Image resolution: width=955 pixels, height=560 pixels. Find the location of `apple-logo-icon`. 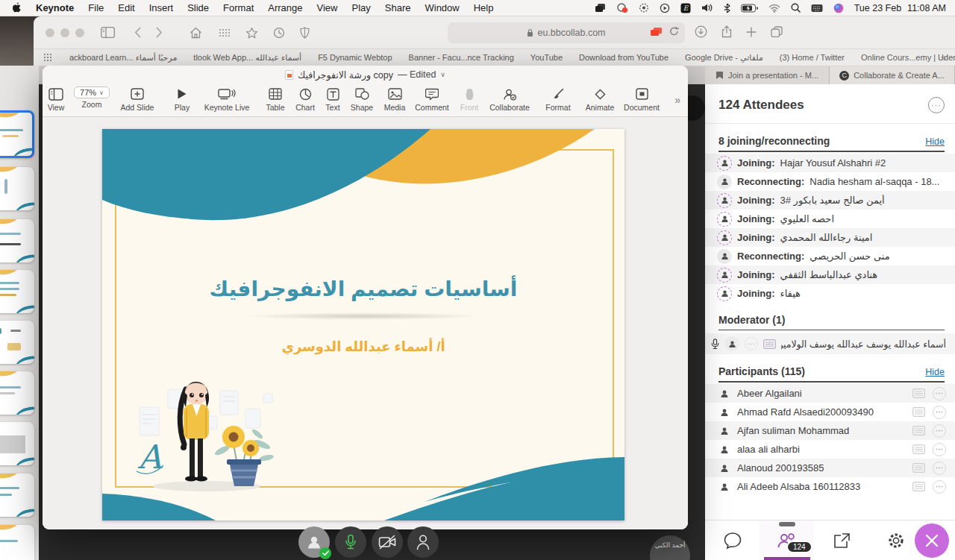

apple-logo-icon is located at coordinates (16, 7).